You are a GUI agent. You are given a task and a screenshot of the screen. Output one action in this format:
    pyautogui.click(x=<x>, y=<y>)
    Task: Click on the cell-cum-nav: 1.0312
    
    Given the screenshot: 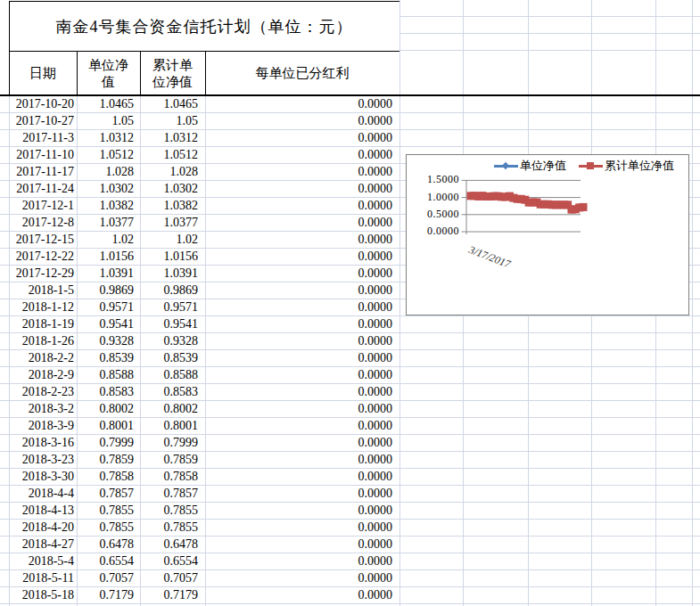 What is the action you would take?
    pyautogui.click(x=173, y=137)
    